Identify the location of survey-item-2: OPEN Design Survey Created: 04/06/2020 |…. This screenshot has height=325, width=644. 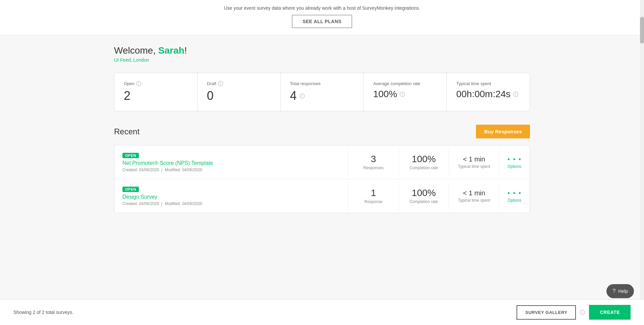
(322, 196).